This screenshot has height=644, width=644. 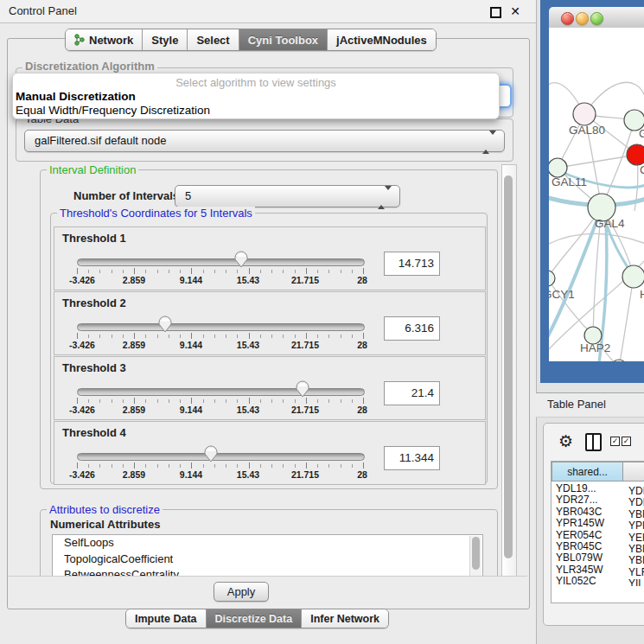 What do you see at coordinates (287, 196) in the screenshot?
I see `number-of-intervals-combobox: 5` at bounding box center [287, 196].